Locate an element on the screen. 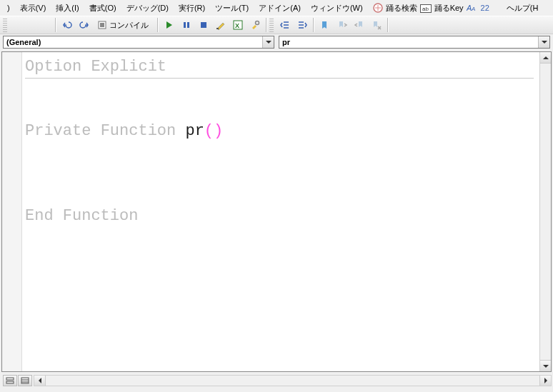 This screenshot has width=553, height=392. menu-help: ヘルプ(H is located at coordinates (523, 9).